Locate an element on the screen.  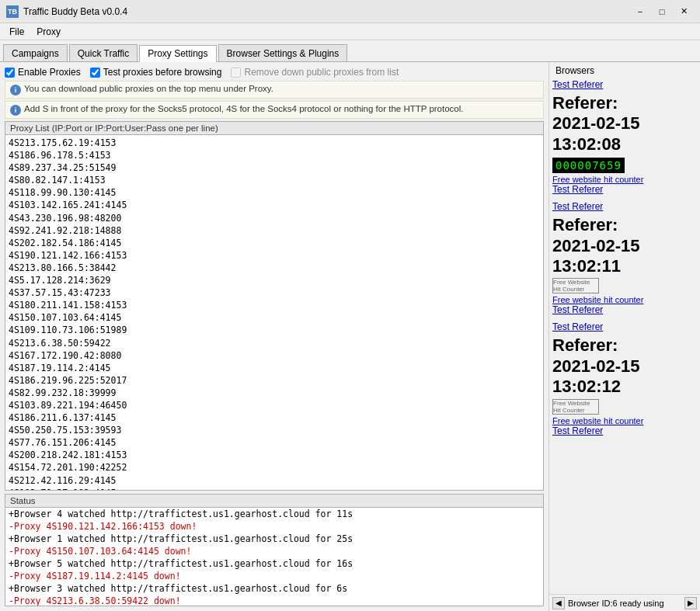
proxy-list-header: Proxy List (IP:Port or IP:Port:User:Pass… is located at coordinates (274, 129).